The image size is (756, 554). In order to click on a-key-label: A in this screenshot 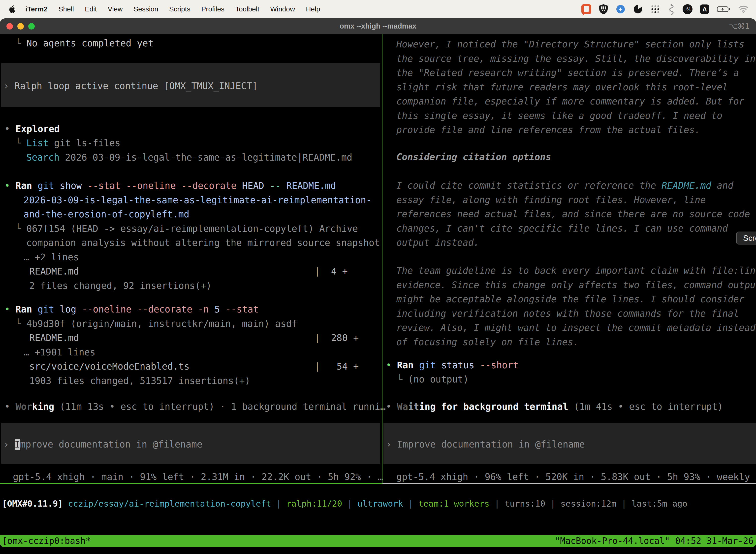, I will do `click(704, 9)`.